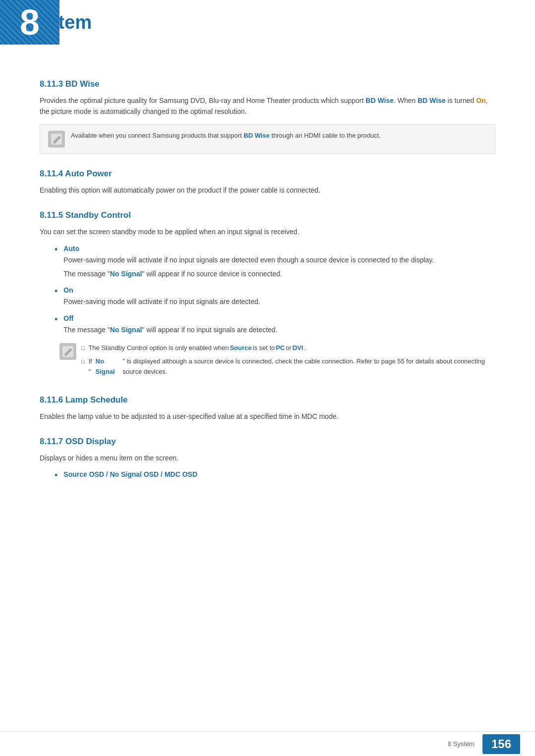 The height and width of the screenshot is (756, 535). Describe the element at coordinates (268, 190) in the screenshot. I see `body-8114: Enabling this option will automatically …` at that location.